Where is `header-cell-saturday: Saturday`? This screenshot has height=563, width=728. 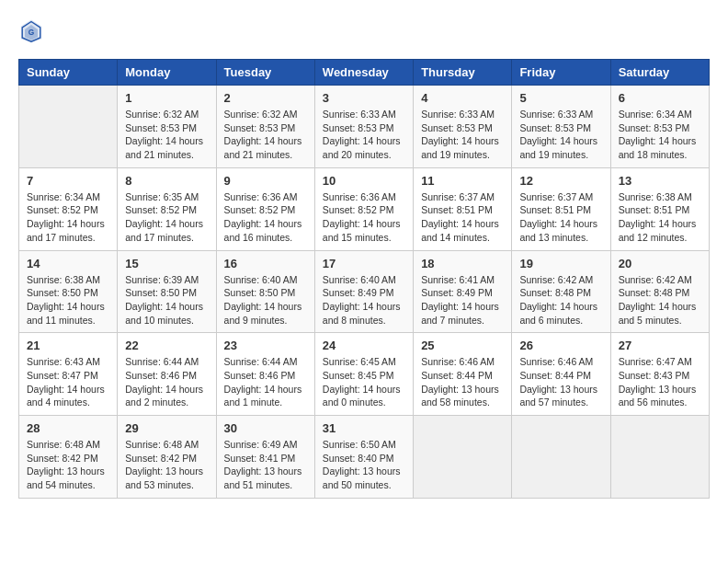 header-cell-saturday: Saturday is located at coordinates (660, 73).